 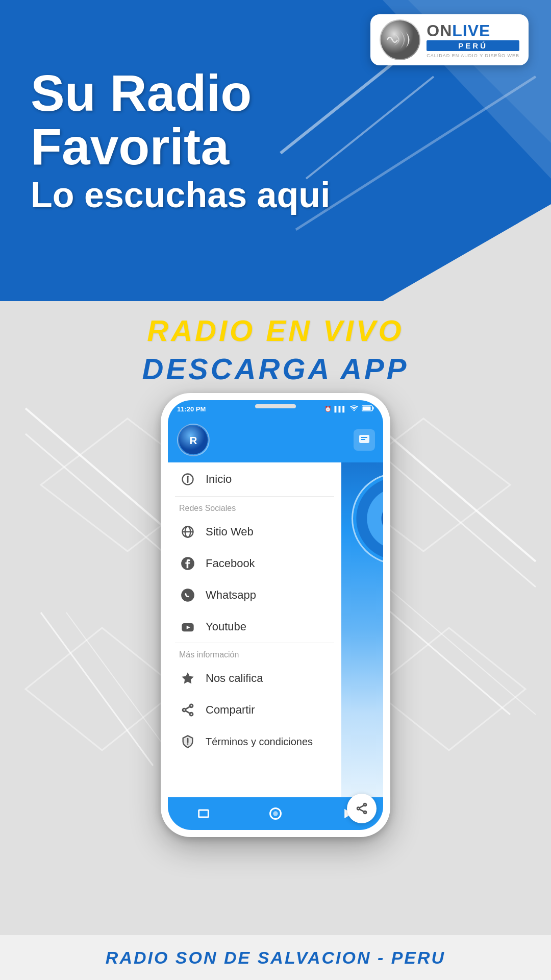 I want to click on facebook-icon, so click(x=188, y=564).